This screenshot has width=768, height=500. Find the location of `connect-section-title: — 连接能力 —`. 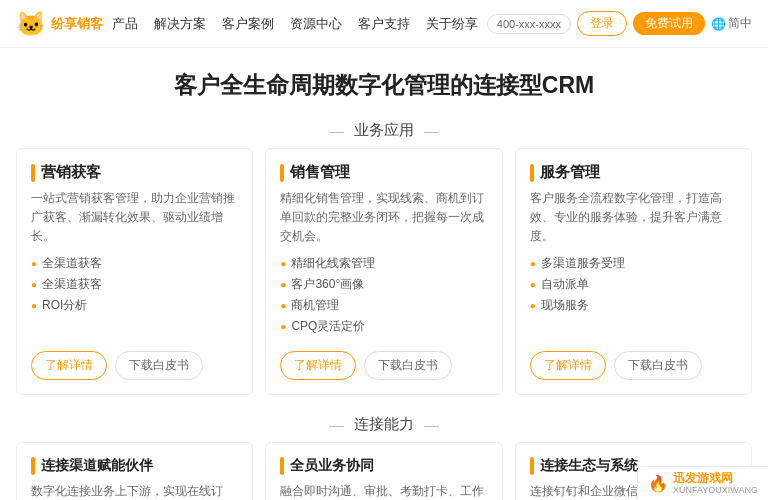

connect-section-title: — 连接能力 — is located at coordinates (384, 424).